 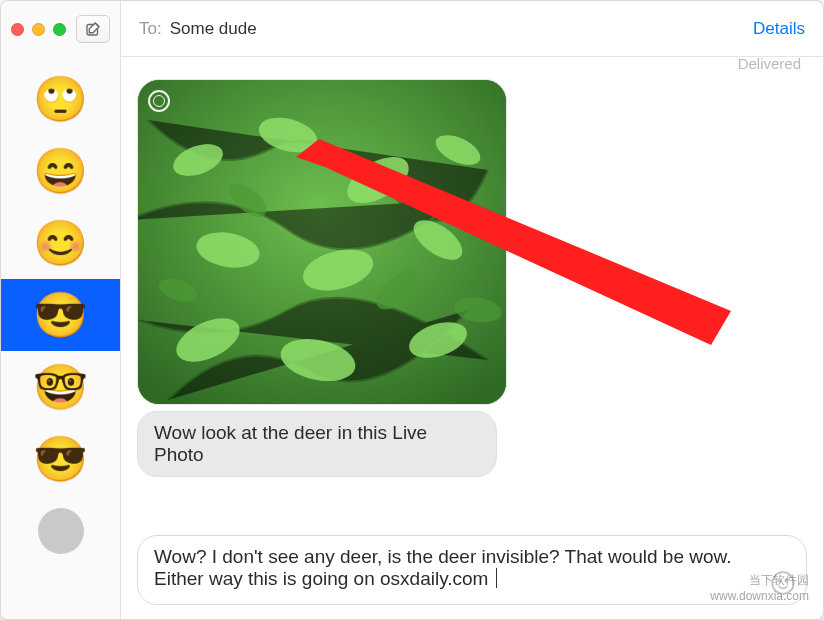 What do you see at coordinates (60, 29) in the screenshot?
I see `window-titlebar` at bounding box center [60, 29].